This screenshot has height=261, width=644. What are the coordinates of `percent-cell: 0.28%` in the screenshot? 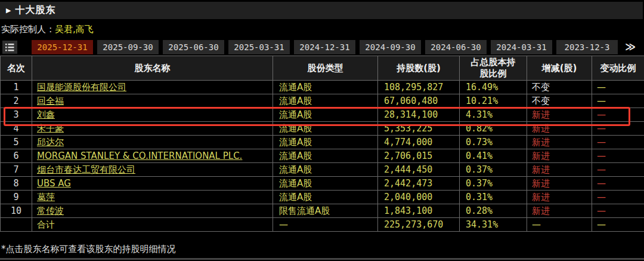 It's located at (494, 211).